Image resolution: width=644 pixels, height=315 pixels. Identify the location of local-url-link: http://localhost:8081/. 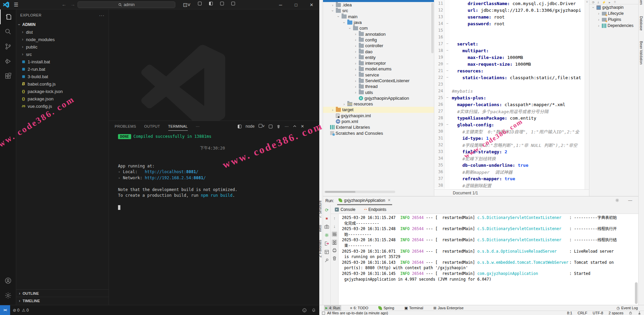
(171, 172).